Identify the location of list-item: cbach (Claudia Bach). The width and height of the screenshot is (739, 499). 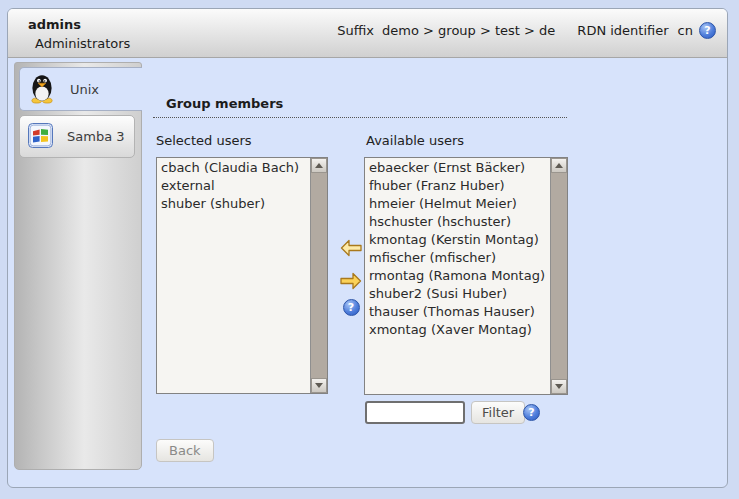
(234, 168).